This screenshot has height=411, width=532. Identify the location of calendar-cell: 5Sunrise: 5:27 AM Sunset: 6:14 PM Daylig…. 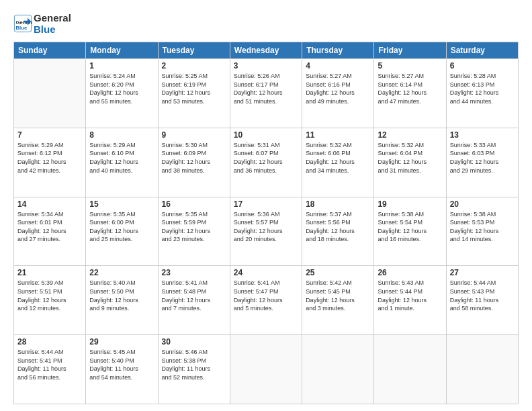
(410, 94).